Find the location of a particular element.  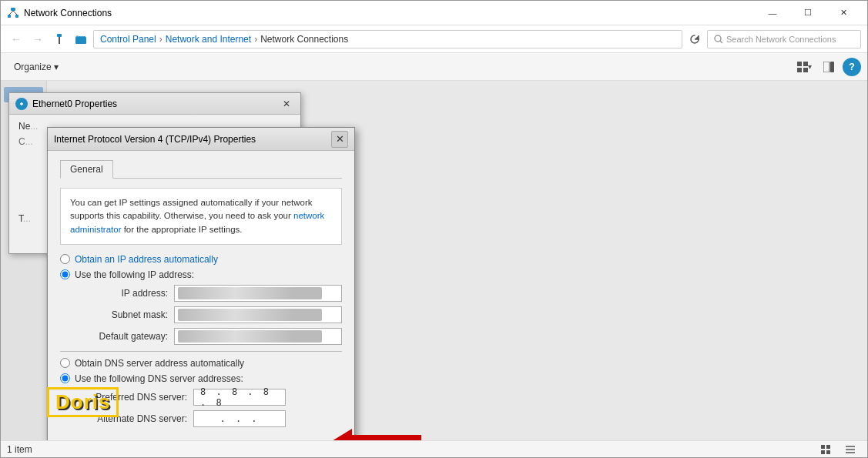

status-bar: 1 item is located at coordinates (434, 449).